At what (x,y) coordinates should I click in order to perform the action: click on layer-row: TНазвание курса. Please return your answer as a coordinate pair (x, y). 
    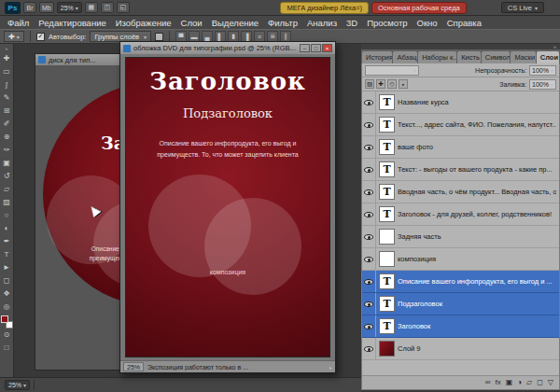
    Looking at the image, I should click on (461, 103).